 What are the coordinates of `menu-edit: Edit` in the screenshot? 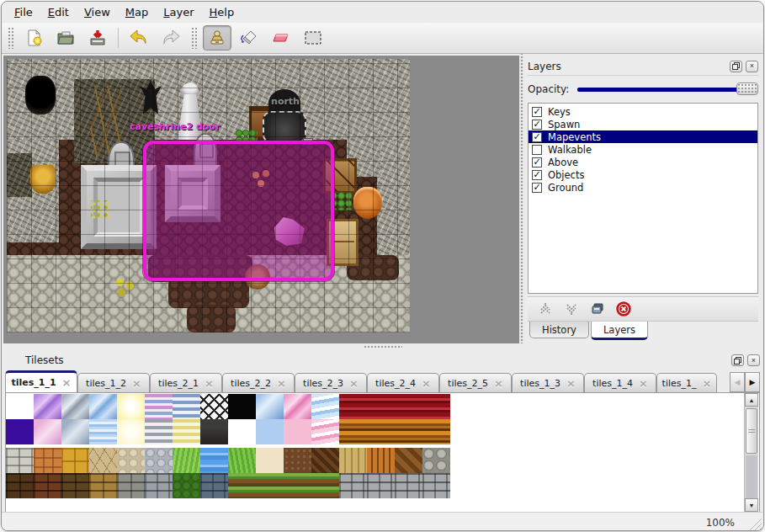 It's located at (59, 12).